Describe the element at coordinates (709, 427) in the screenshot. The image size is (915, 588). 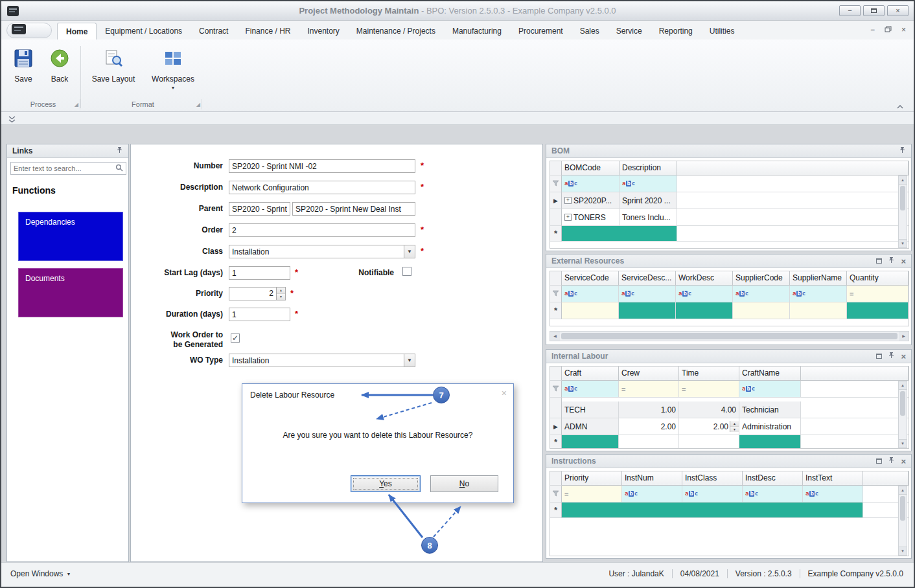
I see `time-cell-editing: 2.00 ▲▼` at that location.